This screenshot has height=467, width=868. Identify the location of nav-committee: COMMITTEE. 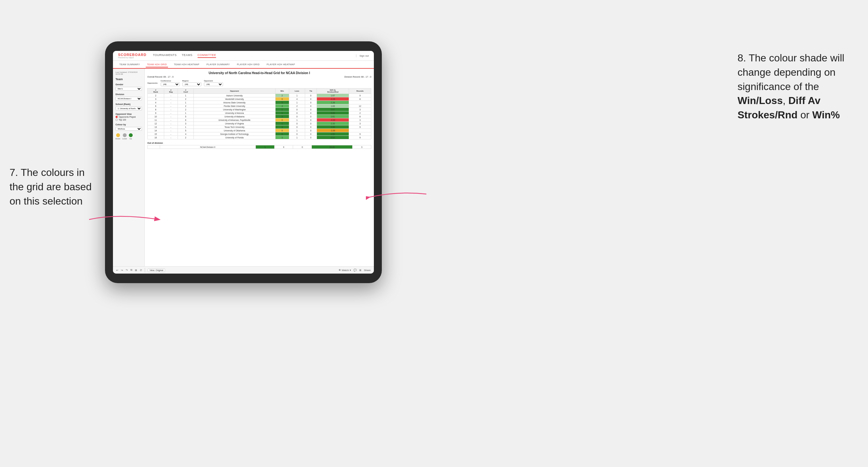
(207, 56).